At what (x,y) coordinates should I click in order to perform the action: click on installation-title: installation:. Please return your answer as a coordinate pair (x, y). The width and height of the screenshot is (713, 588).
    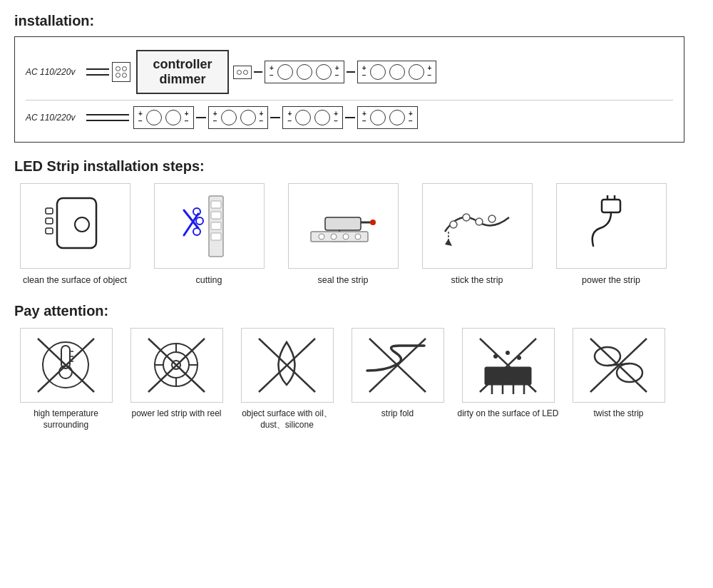
    Looking at the image, I should click on (356, 21).